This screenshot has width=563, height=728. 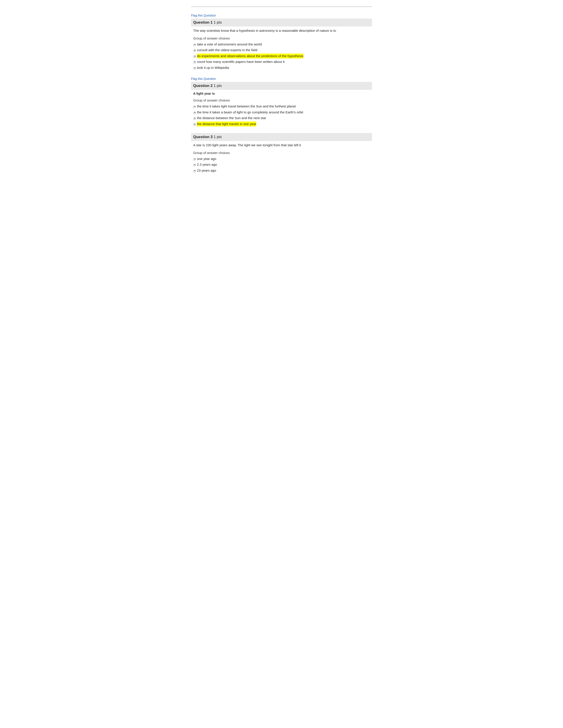 I want to click on radio-row-2-1: ◔the time it takes light travel between …, so click(x=282, y=107).